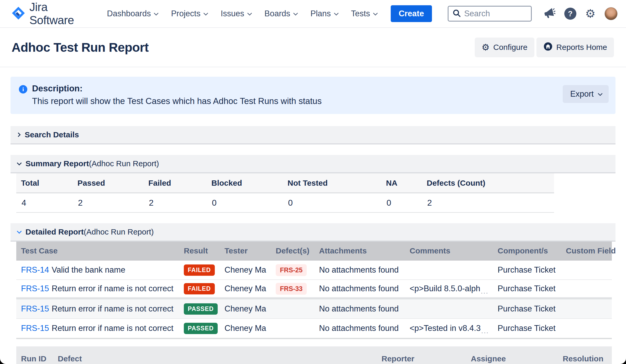 This screenshot has height=364, width=626. What do you see at coordinates (280, 14) in the screenshot?
I see `nav-item-boards: Boards` at bounding box center [280, 14].